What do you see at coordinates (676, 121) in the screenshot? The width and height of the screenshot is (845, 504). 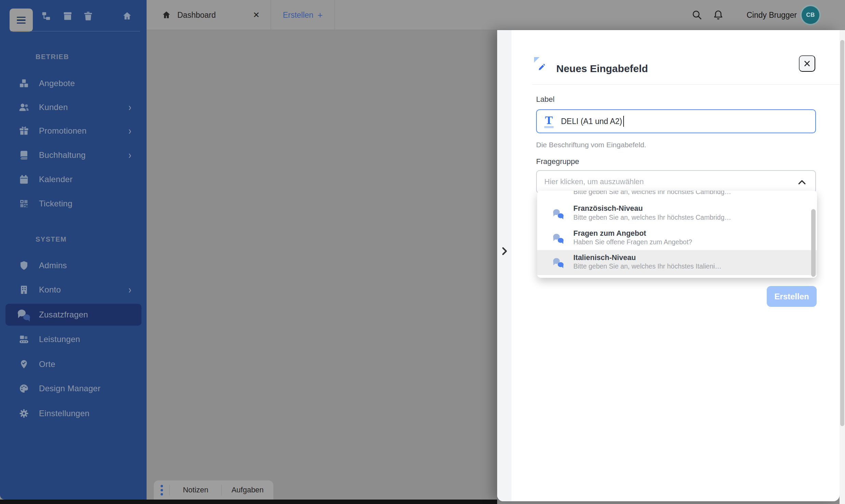 I see `label-input: T DELI (A1 und A2)` at bounding box center [676, 121].